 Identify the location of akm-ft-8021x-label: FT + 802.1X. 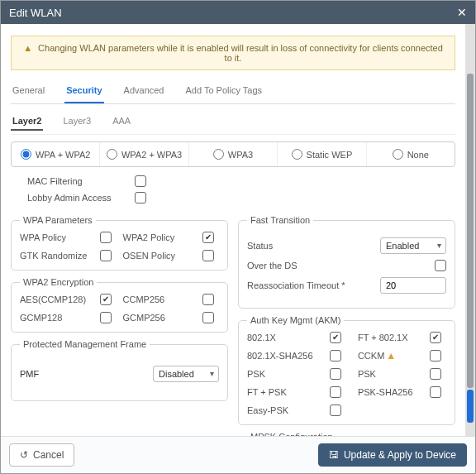
(388, 338).